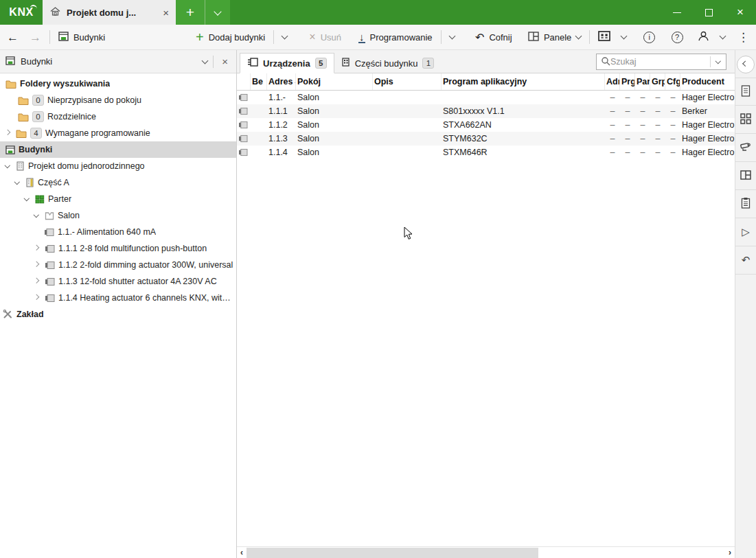 This screenshot has width=756, height=558. What do you see at coordinates (118, 281) in the screenshot?
I see `tree-item-device-1-1-3: 1.1.3 12-fold shutter actuator 4A 230V A…` at bounding box center [118, 281].